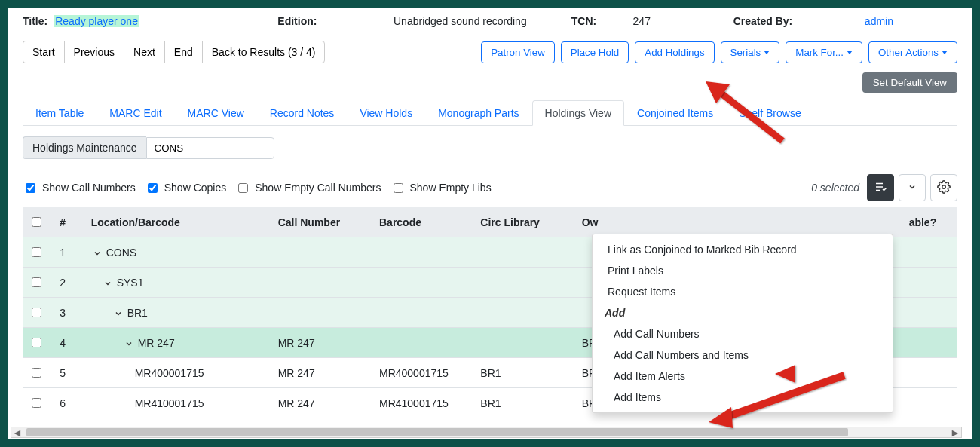 This screenshot has height=447, width=980. What do you see at coordinates (302, 113) in the screenshot?
I see `tab-record-notes: Record Notes` at bounding box center [302, 113].